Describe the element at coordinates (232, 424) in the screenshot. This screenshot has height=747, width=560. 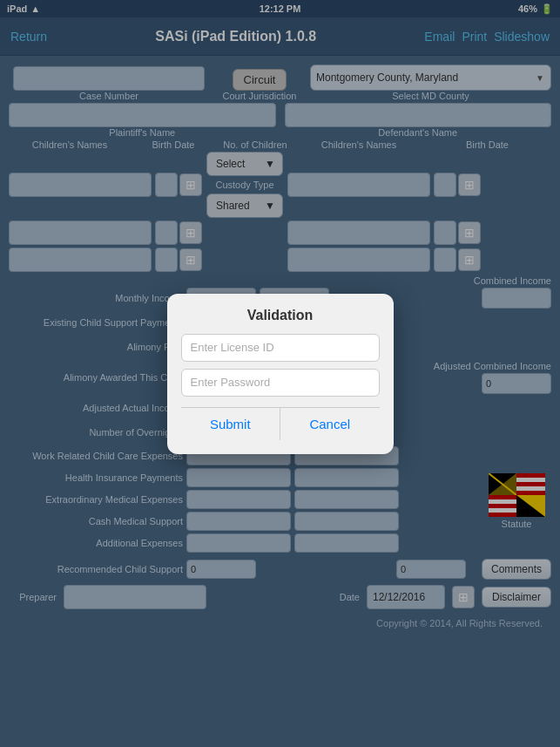
I see `submit-button: Submit` at that location.